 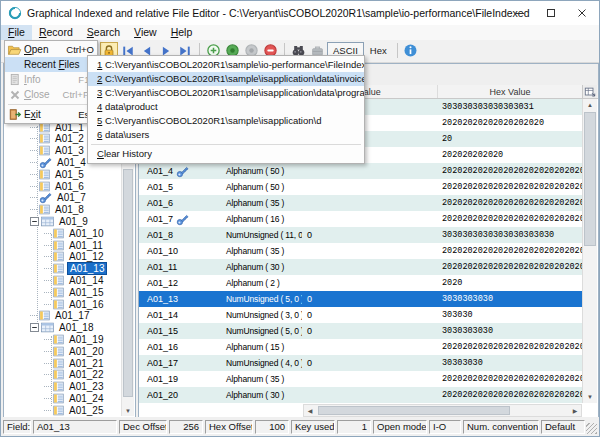 What do you see at coordinates (16, 32) in the screenshot?
I see `menubar-item-file: File` at bounding box center [16, 32].